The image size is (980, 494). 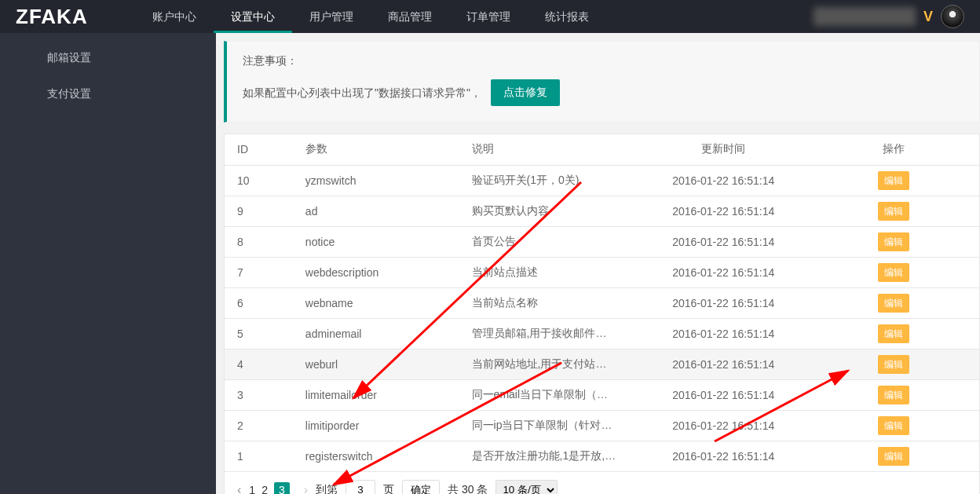 I want to click on fix-button: 点击修复, so click(x=525, y=93).